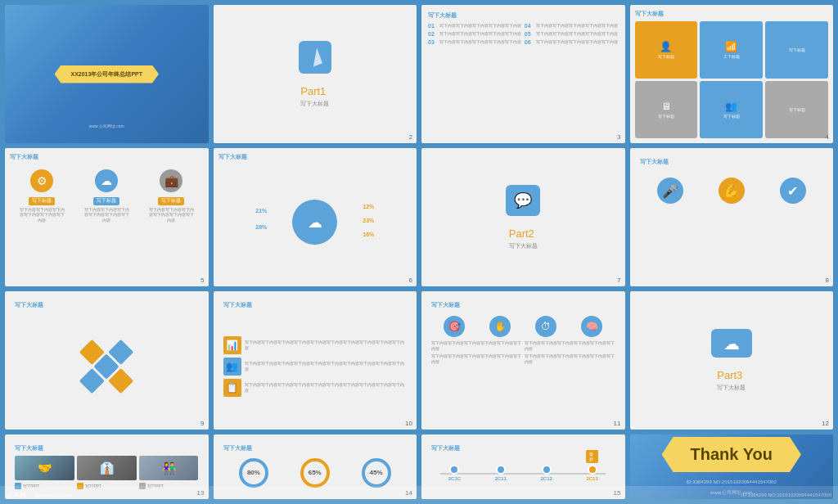  I want to click on slide-number: 9, so click(202, 424).